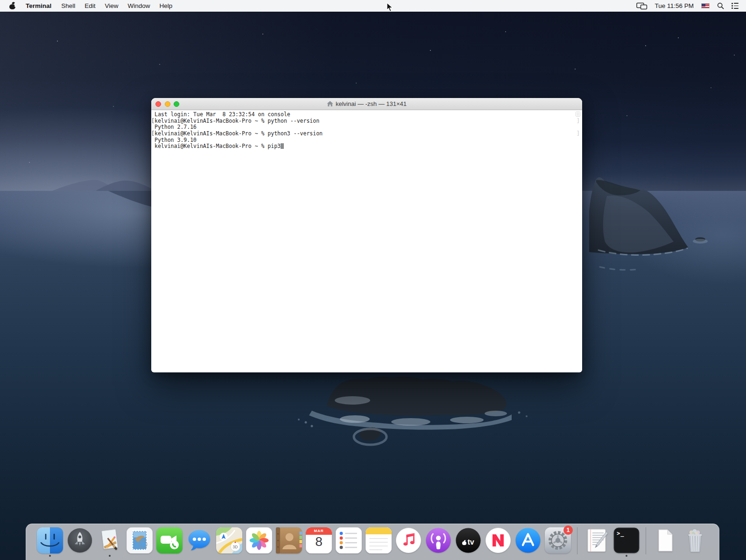  What do you see at coordinates (371, 104) in the screenshot?
I see `window-title: kelvinai — -zsh — 131×41` at bounding box center [371, 104].